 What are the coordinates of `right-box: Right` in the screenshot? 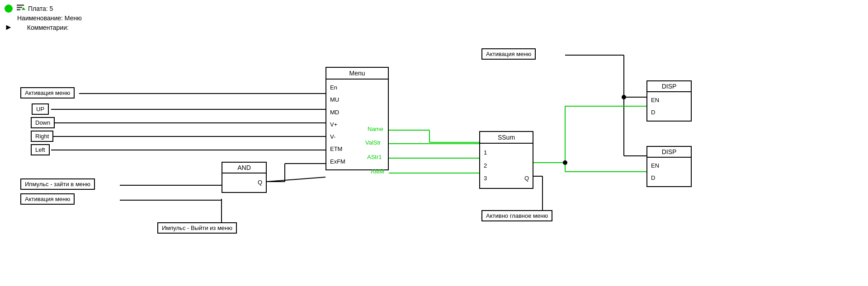 It's located at (42, 136).